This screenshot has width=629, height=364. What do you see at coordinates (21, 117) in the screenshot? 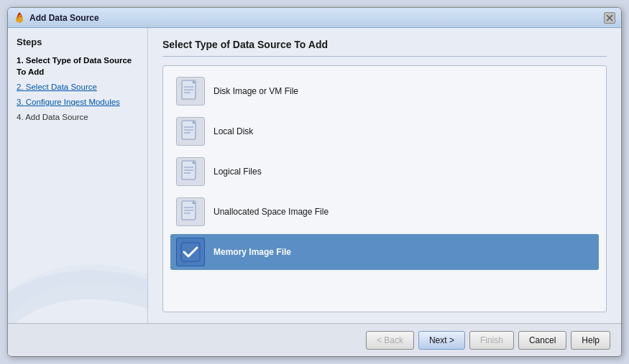
I see `step-4-number: 4.` at bounding box center [21, 117].